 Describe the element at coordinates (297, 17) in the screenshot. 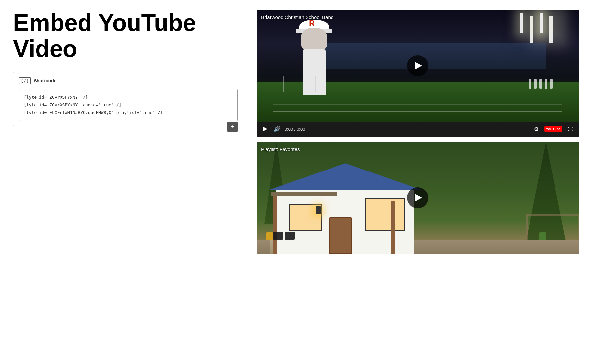

I see `video1-title-label: Briarwood Christian School Band` at that location.